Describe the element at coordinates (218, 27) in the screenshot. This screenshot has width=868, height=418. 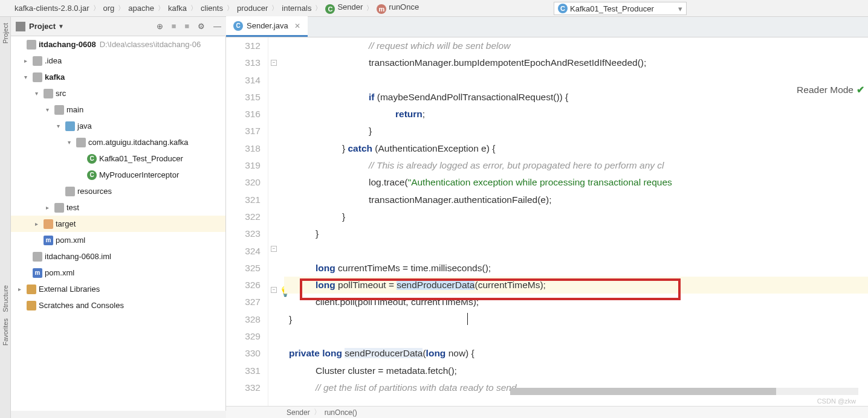
I see `hide-icon: —` at that location.